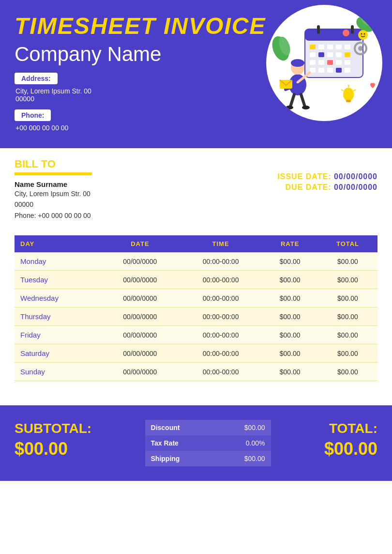 The image size is (392, 554). I want to click on subtotal-section: Subtotal: $00.00, so click(53, 440).